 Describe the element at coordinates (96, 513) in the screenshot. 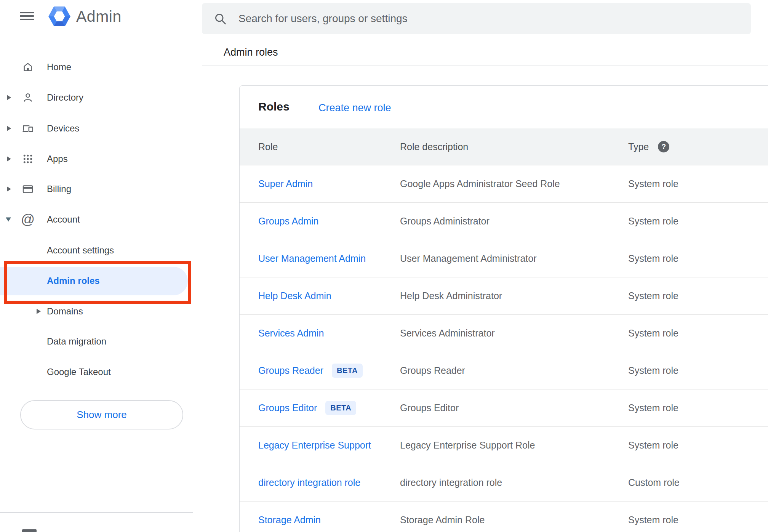

I see `sidebar-divider` at that location.